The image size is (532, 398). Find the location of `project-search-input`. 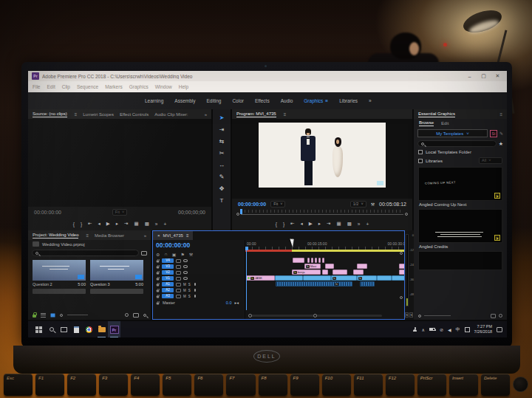

project-search-input is located at coordinates (86, 253).